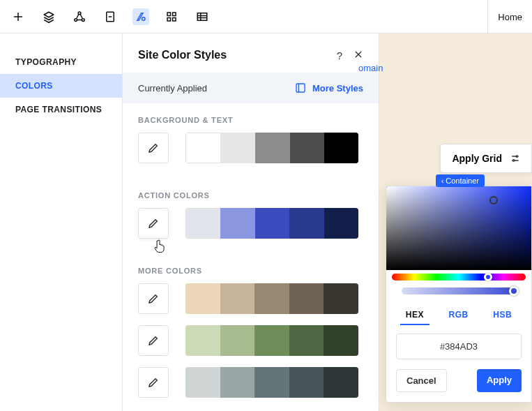  What do you see at coordinates (153, 341) in the screenshot?
I see `edit-more-colors-2-button` at bounding box center [153, 341].